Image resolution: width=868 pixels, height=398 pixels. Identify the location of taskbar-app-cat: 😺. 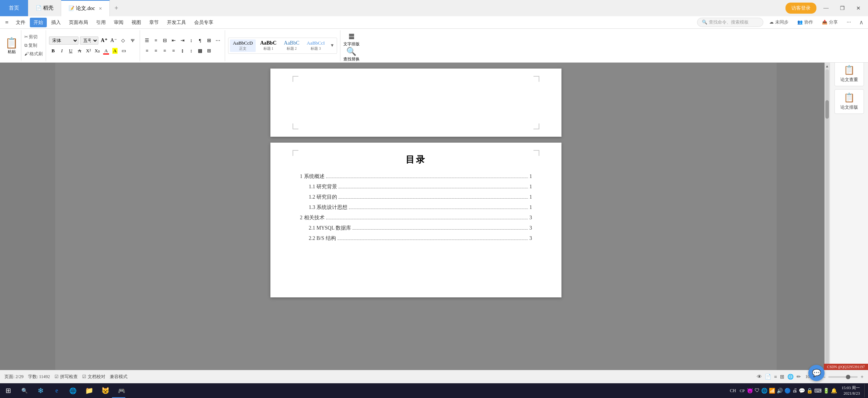
(105, 391).